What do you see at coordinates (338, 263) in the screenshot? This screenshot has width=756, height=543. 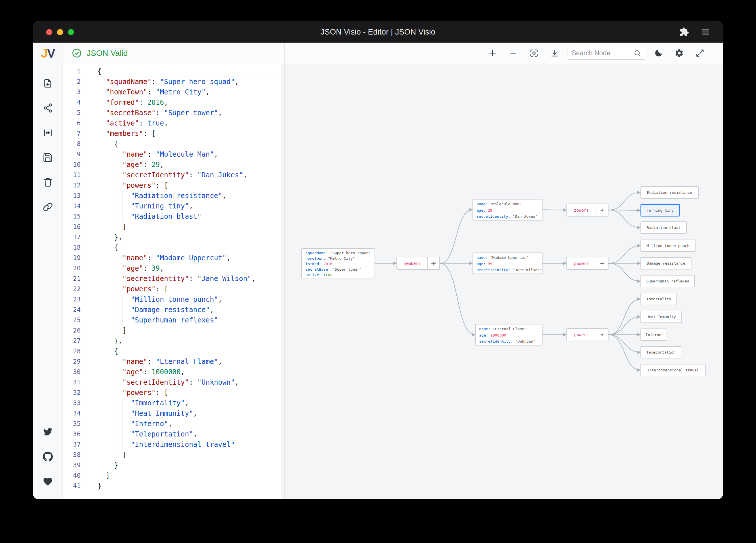 I see `graph-node-root: squadName: "Super hero squad"homeTown: "…` at bounding box center [338, 263].